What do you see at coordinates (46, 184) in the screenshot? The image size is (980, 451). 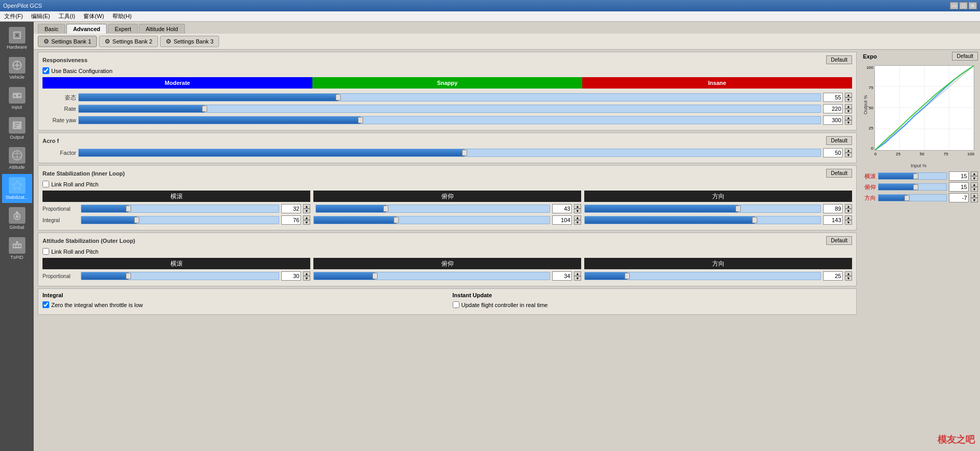 I see `rate-link-checkbox` at bounding box center [46, 184].